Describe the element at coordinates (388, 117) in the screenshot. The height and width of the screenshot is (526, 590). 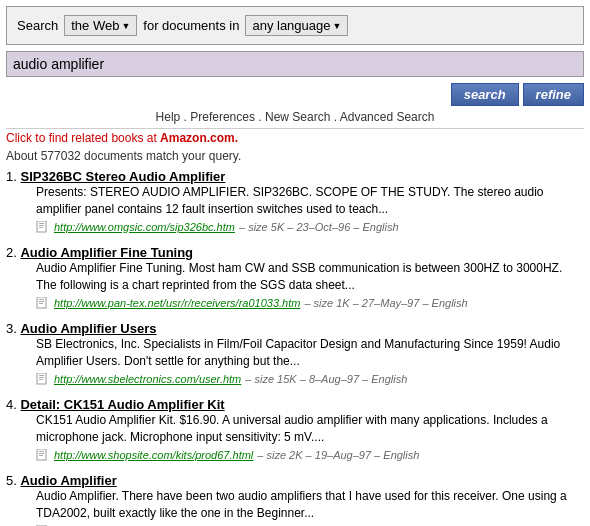
I see `advanced-search-link: Advanced Search` at that location.